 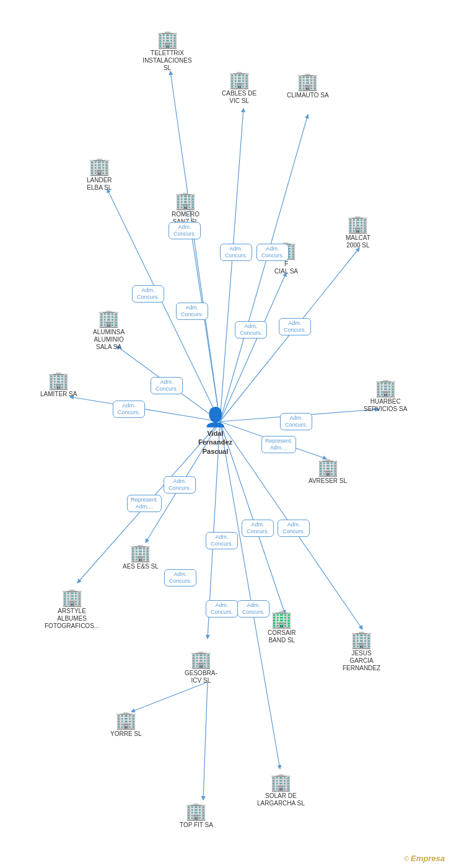 What do you see at coordinates (253, 609) in the screenshot?
I see `badge-b19: Adm.Concurs.` at bounding box center [253, 609].